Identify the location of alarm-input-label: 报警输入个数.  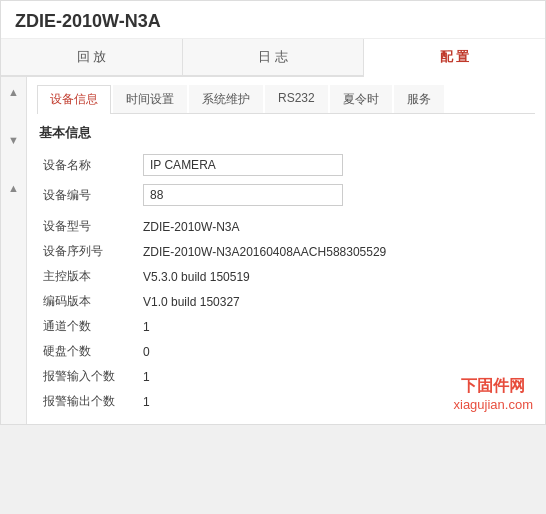
(87, 376).